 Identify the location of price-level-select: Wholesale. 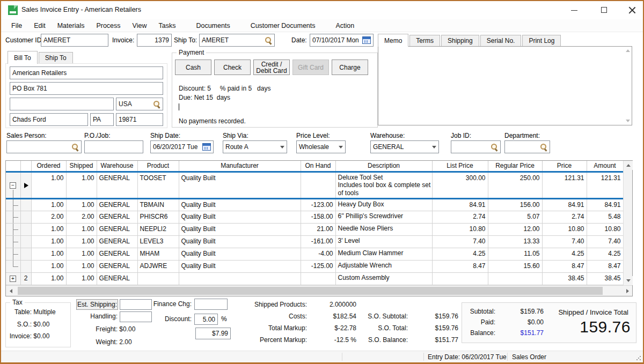
(321, 147).